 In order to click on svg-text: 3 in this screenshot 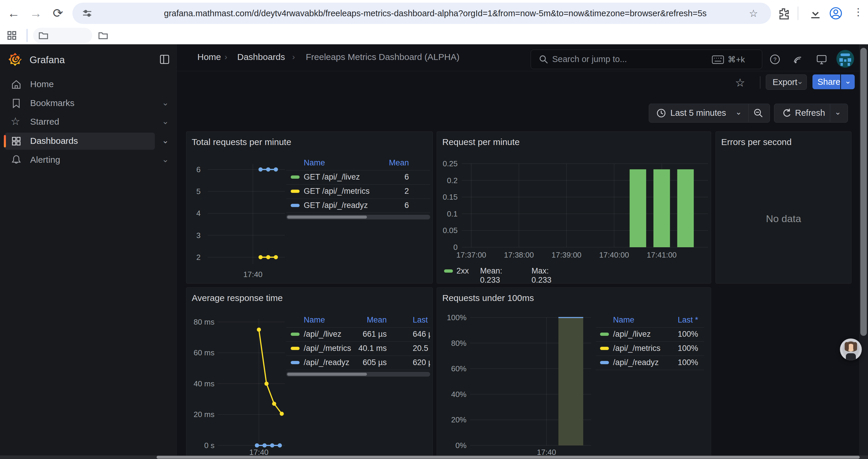, I will do `click(198, 235)`.